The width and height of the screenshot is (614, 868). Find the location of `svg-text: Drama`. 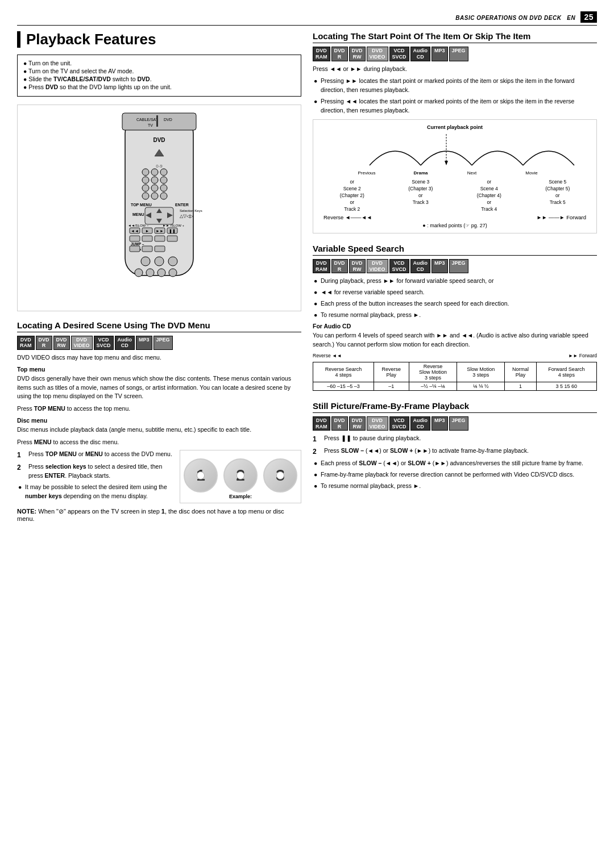

svg-text: Drama is located at coordinates (421, 173).